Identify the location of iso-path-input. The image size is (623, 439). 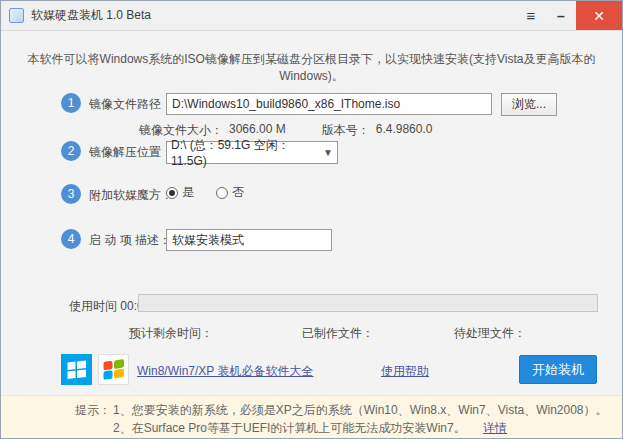
(329, 104).